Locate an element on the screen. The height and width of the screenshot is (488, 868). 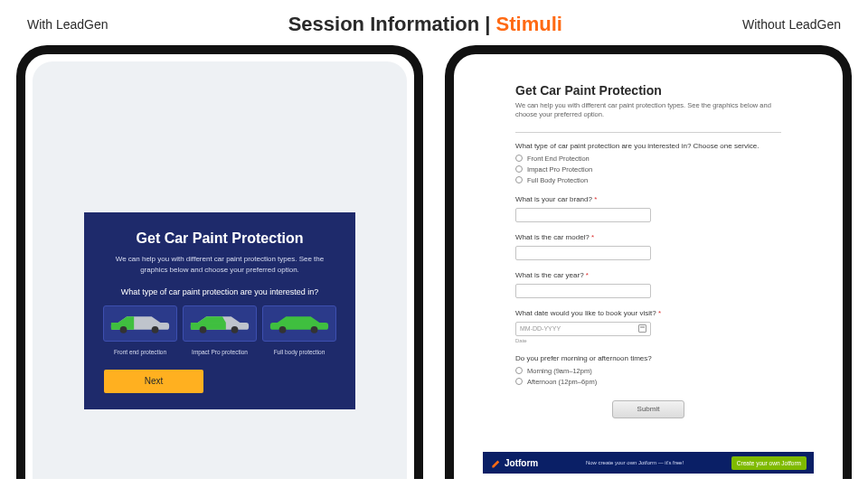
jotform-title: Get Car Paint Protection is located at coordinates (648, 90).